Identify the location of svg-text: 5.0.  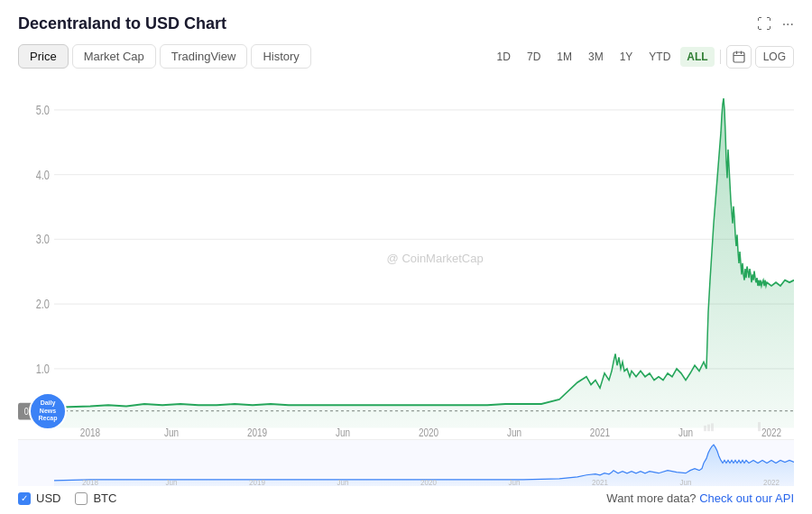
(43, 111).